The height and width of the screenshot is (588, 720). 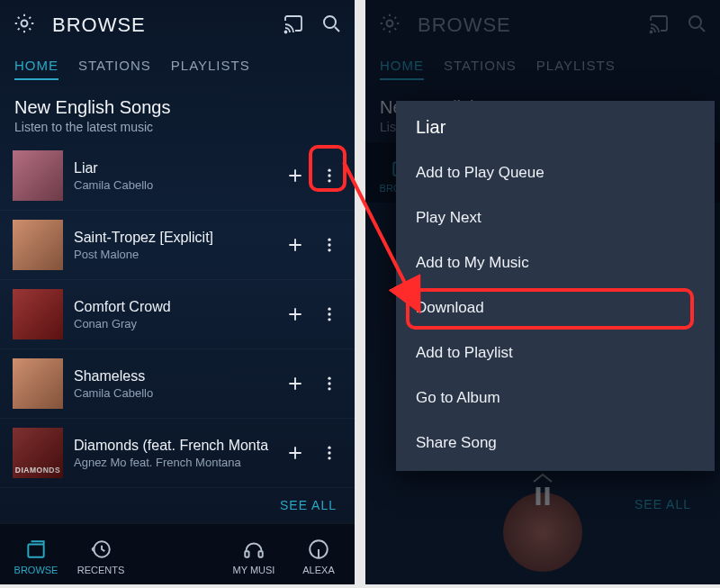 What do you see at coordinates (177, 454) in the screenshot?
I see `song-row: Diamonds (feat. French MontaAgnez Mo fea…` at bounding box center [177, 454].